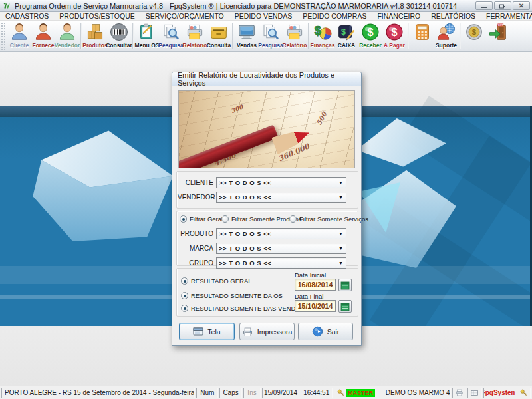  Describe the element at coordinates (295, 36) in the screenshot. I see `toolbar-button-relatorio-vendas: Relatório` at that location.